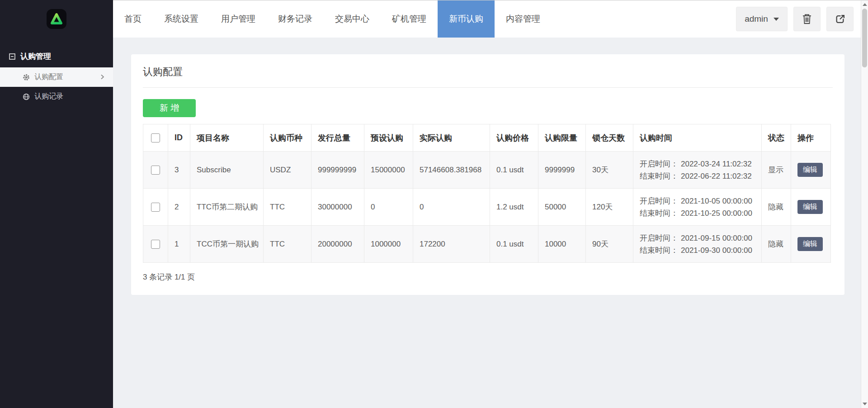 The width and height of the screenshot is (868, 408). I want to click on nav-item-system-settings: 系统设置, so click(181, 19).